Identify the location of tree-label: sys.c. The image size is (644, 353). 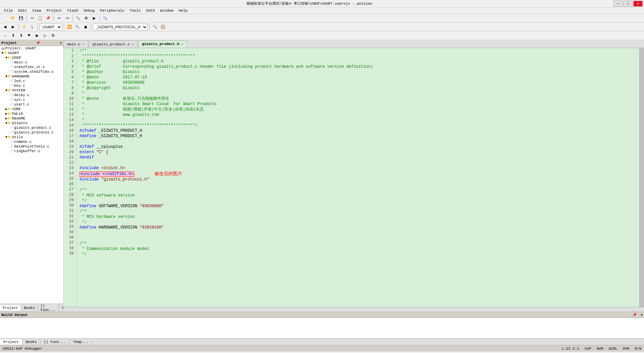
(19, 100).